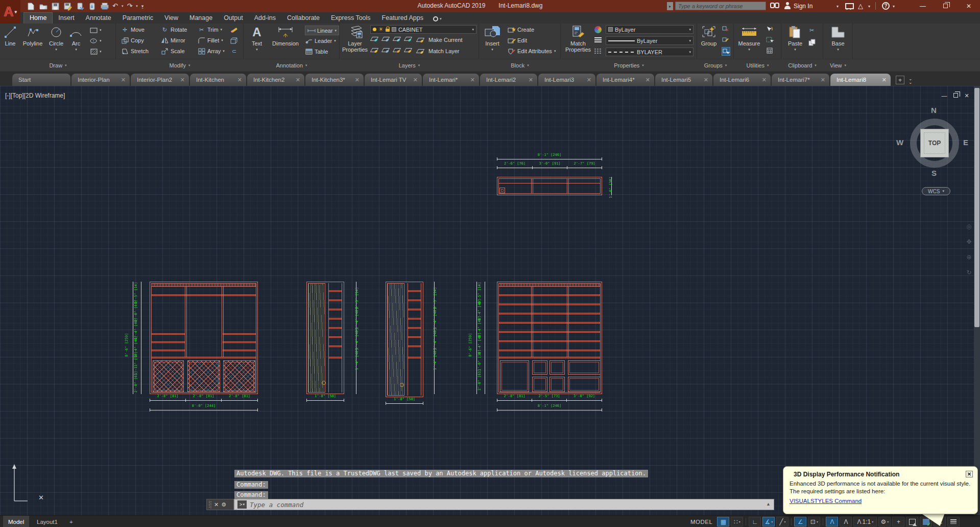  What do you see at coordinates (265, 18) in the screenshot?
I see `tab-add-ins: Add-ins` at bounding box center [265, 18].